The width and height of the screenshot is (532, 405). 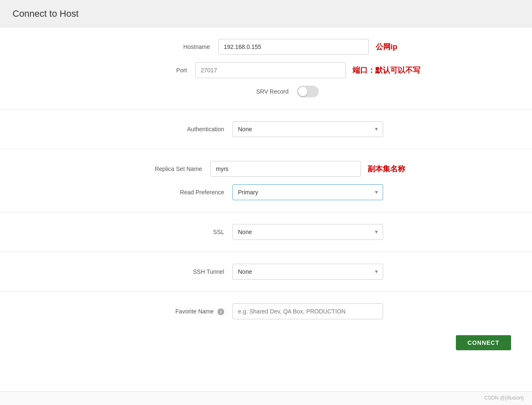 I want to click on replica-set-row: Replica Set Name 副本集名称, so click(x=266, y=169).